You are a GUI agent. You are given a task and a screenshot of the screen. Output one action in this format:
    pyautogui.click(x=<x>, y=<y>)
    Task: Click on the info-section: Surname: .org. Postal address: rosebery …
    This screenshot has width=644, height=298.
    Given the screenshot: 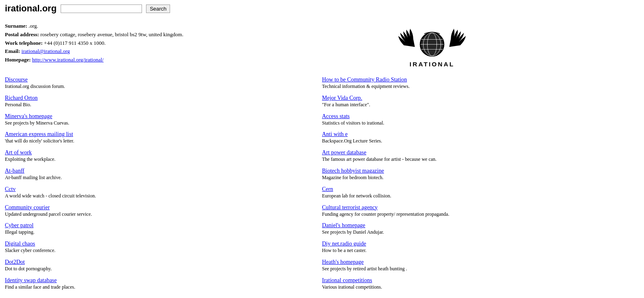 What is the action you would take?
    pyautogui.click(x=115, y=43)
    